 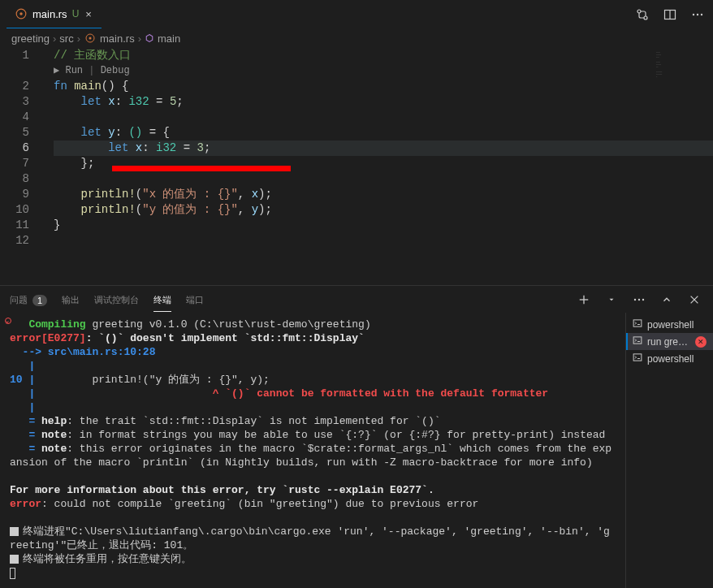 What do you see at coordinates (669, 450) in the screenshot?
I see `terminal-list: powershell run gree… ✕ powershell` at bounding box center [669, 450].